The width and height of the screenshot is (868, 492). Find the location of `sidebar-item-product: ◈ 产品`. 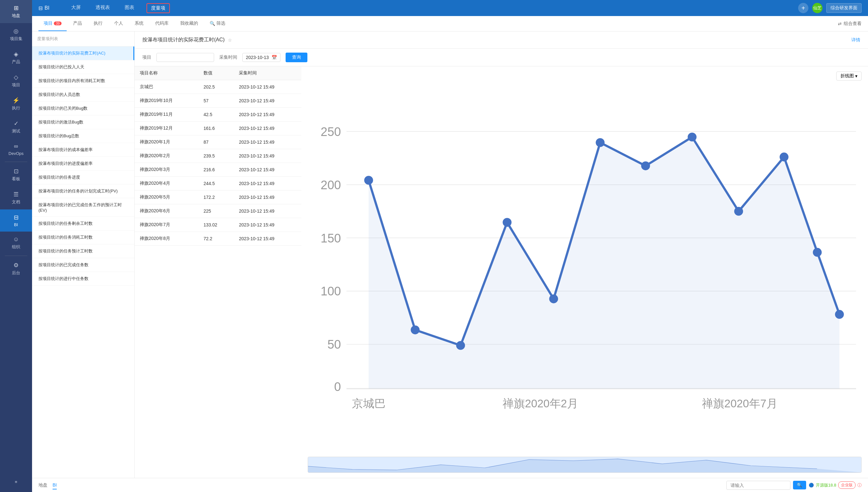

sidebar-item-product: ◈ 产品 is located at coordinates (16, 58).